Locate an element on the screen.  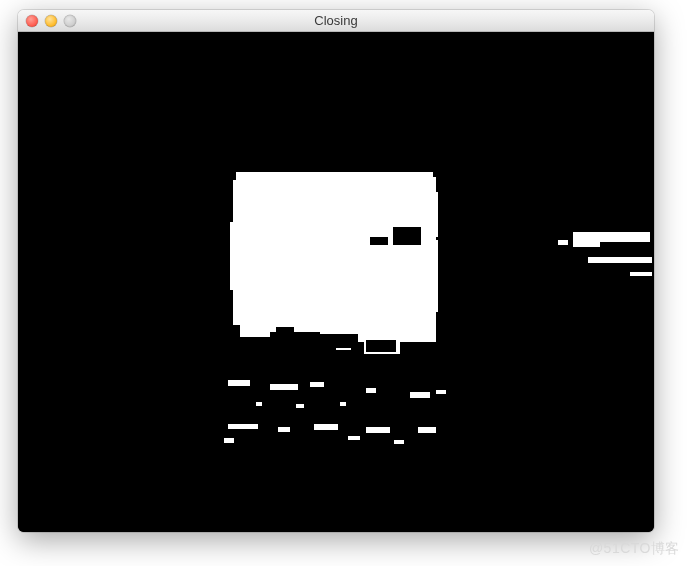
traffic-lights is located at coordinates (47, 21).